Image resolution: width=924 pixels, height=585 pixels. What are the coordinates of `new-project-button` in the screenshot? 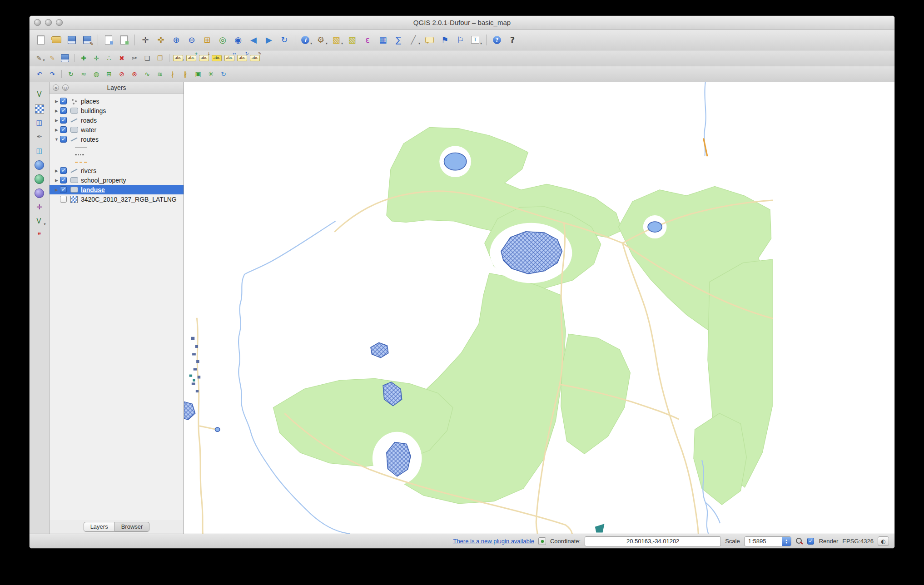 It's located at (41, 40).